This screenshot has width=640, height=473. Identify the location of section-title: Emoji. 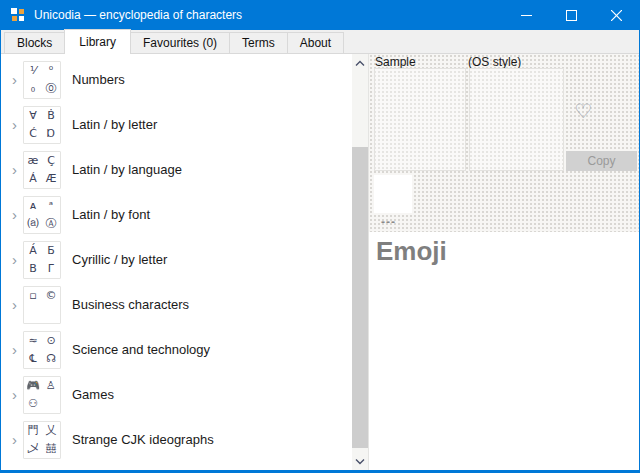
(412, 252).